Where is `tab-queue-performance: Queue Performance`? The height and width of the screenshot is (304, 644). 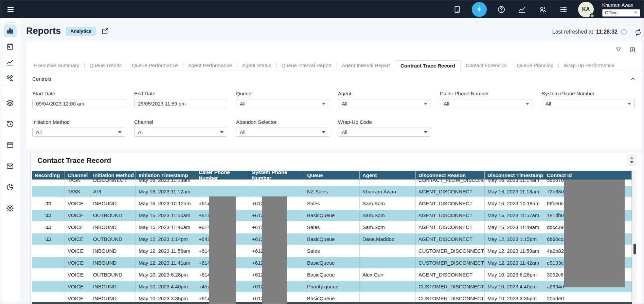
tab-queue-performance: Queue Performance is located at coordinates (155, 65).